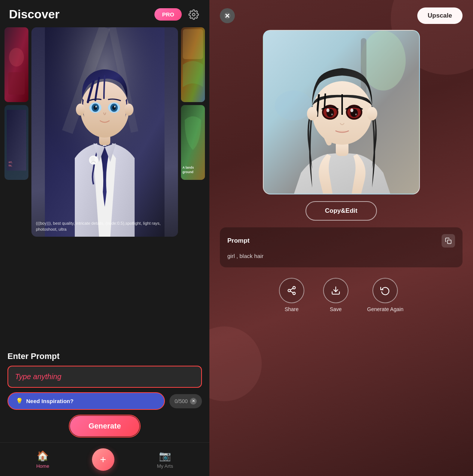 The height and width of the screenshot is (476, 473). I want to click on generate-again-label: Generate Again, so click(385, 309).